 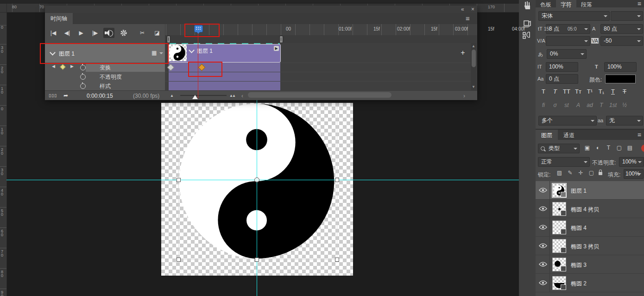 What do you see at coordinates (53, 95) in the screenshot?
I see `convert-to-frame-animation-icon: ▯▯▯` at bounding box center [53, 95].